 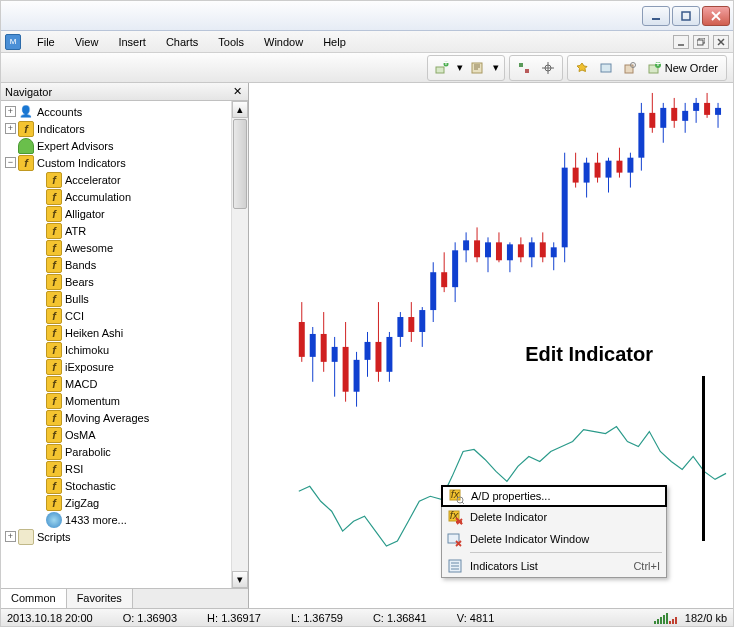 I want to click on scroll-up-button: ▴, so click(x=240, y=110).